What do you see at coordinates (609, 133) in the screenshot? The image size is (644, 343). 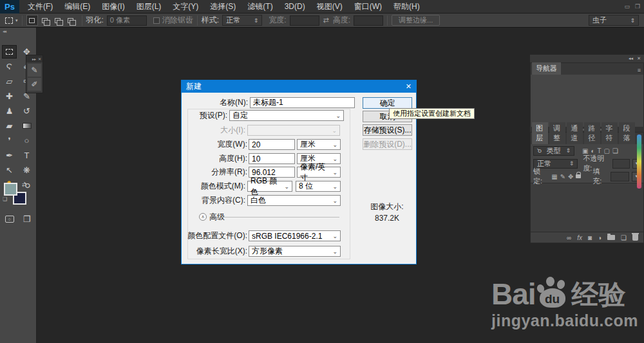 I see `tab-character: 字符` at bounding box center [609, 133].